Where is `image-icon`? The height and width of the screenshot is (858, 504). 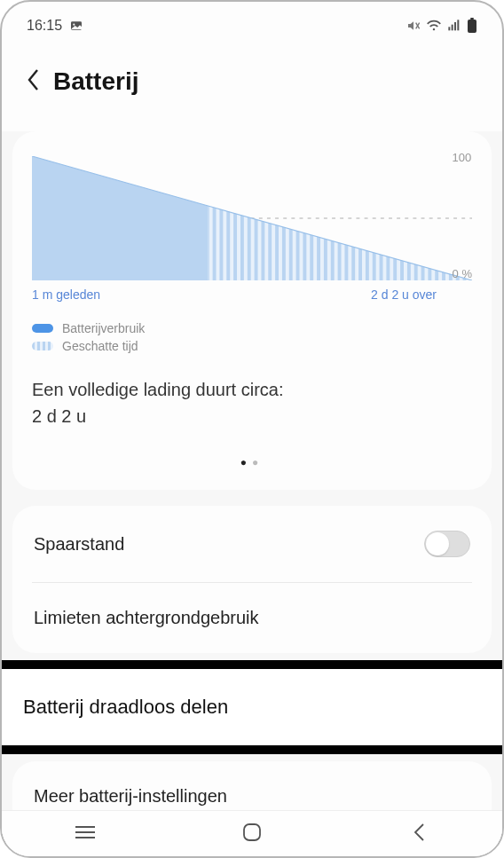 image-icon is located at coordinates (76, 26).